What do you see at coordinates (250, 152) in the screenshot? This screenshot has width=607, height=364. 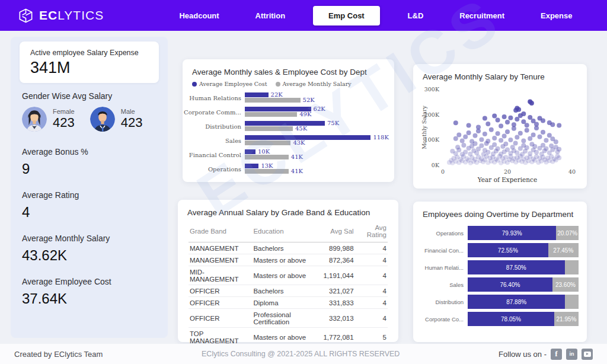 I see `average-employee-cost-bar: 10K` at bounding box center [250, 152].